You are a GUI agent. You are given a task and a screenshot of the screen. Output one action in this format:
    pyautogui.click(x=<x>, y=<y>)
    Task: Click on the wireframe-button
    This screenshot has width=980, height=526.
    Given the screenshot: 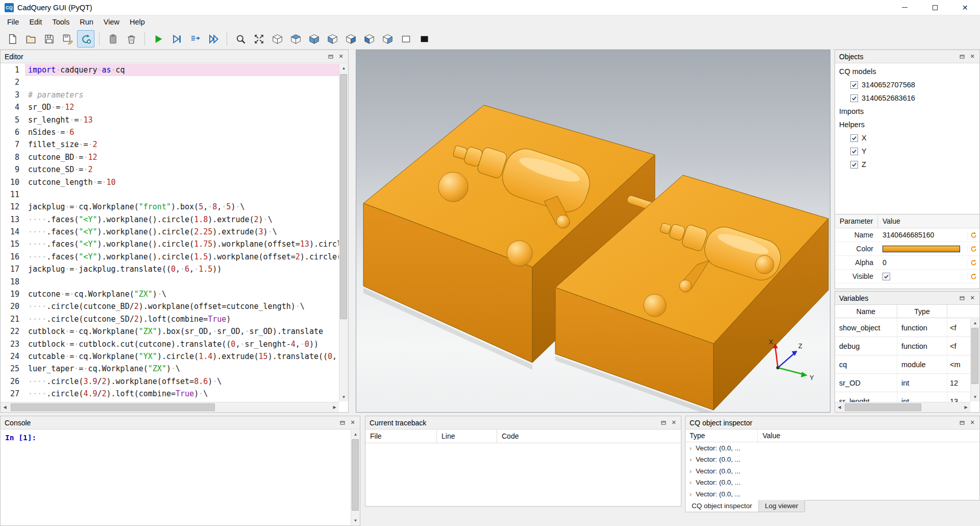 What is the action you would take?
    pyautogui.click(x=406, y=39)
    